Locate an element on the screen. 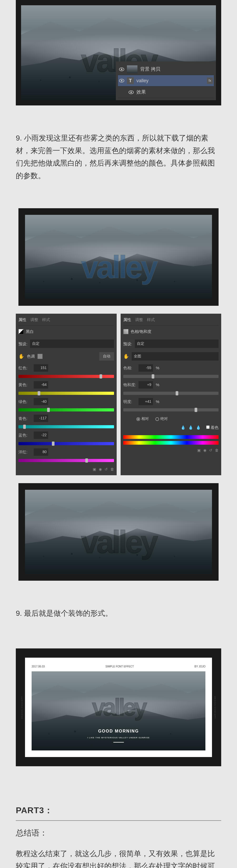 Image resolution: width=237 pixels, height=868 pixels. summary-p1: 教程这么结束了，就这么几步，很简单，又有效果，也算是比较实用了，在你没有想出好的… is located at coordinates (118, 858).